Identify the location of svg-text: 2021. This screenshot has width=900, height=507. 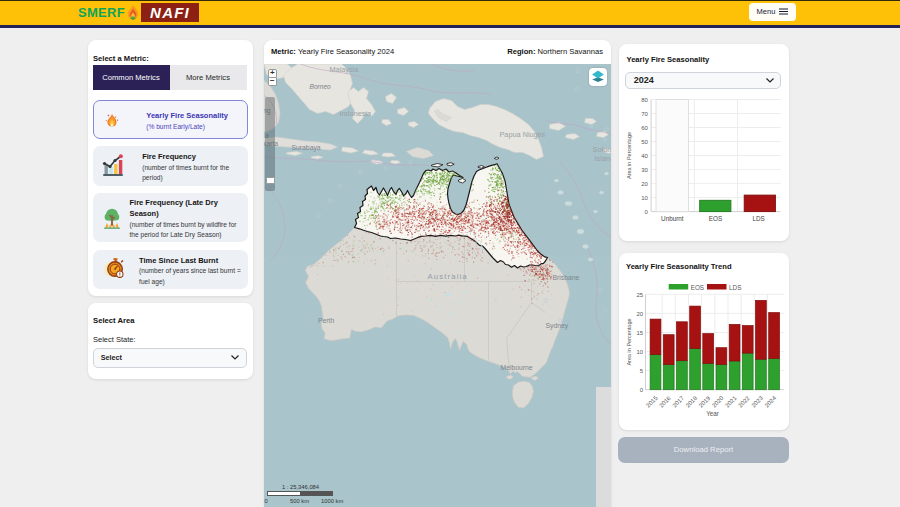
(731, 402).